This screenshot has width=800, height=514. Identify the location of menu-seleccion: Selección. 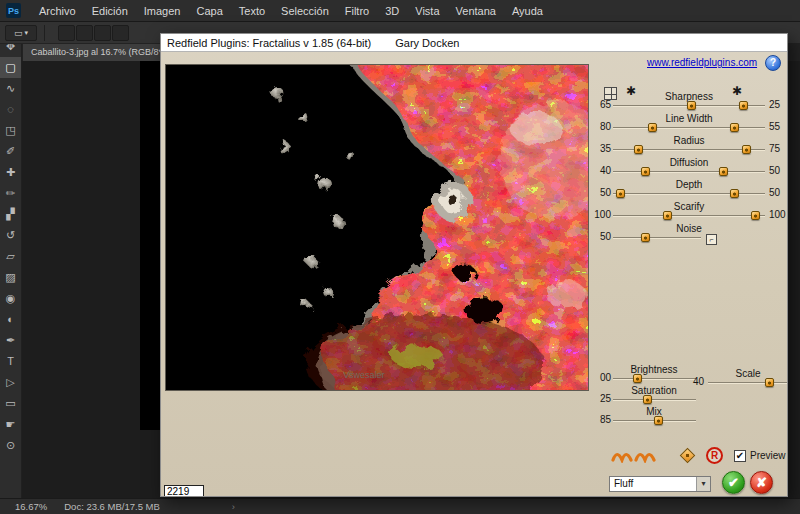
(305, 11).